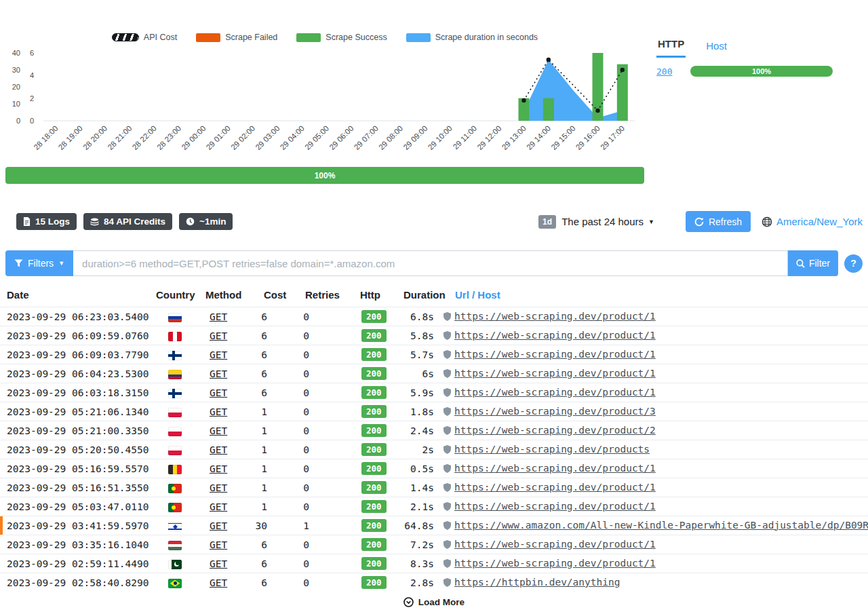 The width and height of the screenshot is (868, 612). I want to click on timezone-link: America/New_York, so click(819, 221).